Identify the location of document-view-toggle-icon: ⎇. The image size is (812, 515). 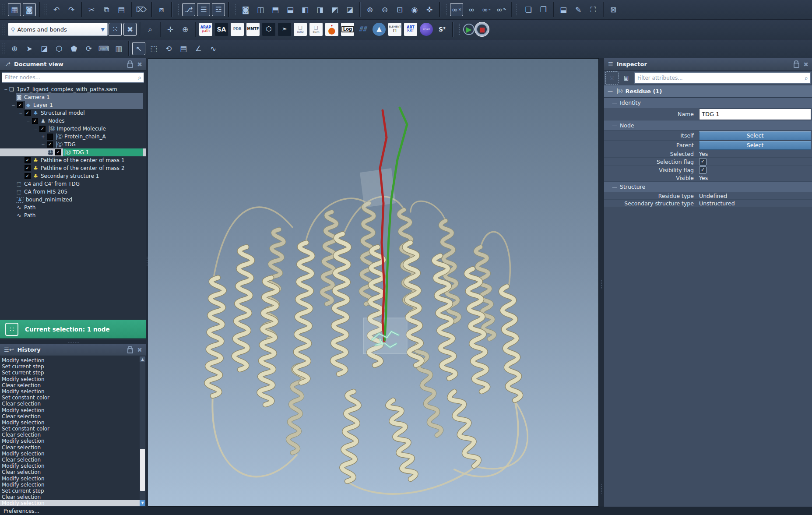
(189, 10).